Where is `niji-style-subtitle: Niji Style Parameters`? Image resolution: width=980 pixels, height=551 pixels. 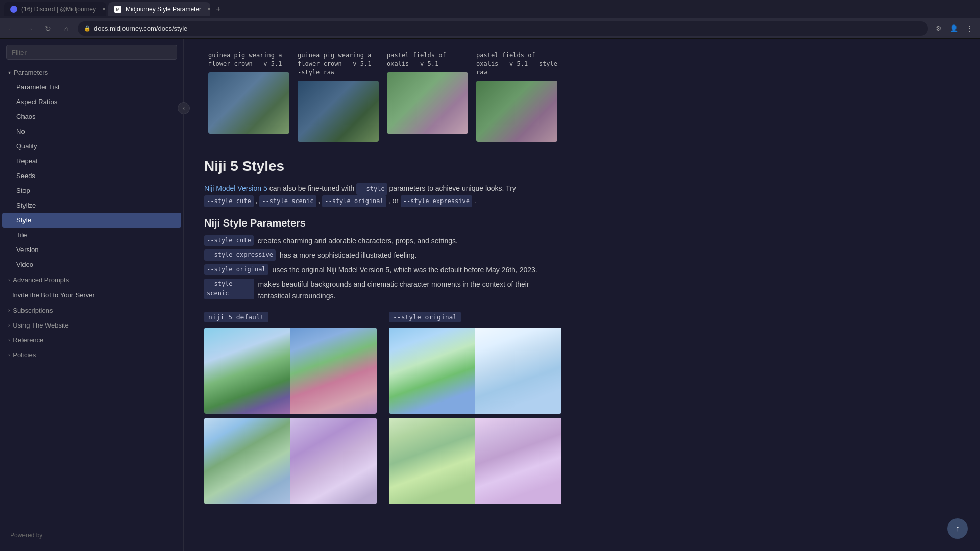 niji-style-subtitle: Niji Style Parameters is located at coordinates (383, 223).